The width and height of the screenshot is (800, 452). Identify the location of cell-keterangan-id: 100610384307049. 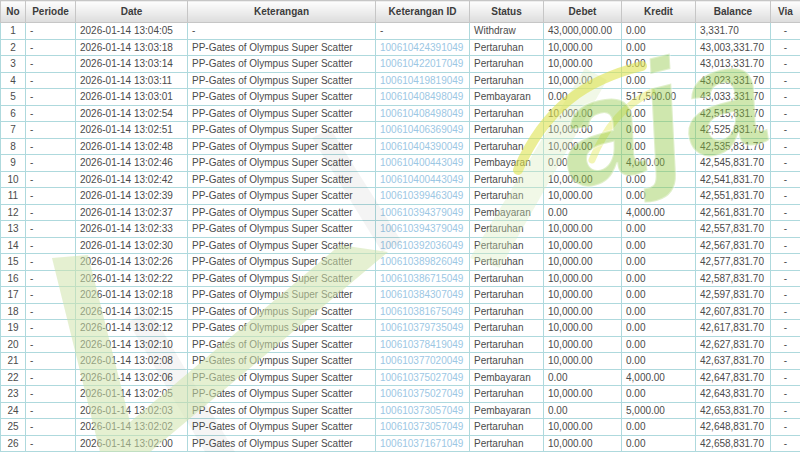
(423, 296).